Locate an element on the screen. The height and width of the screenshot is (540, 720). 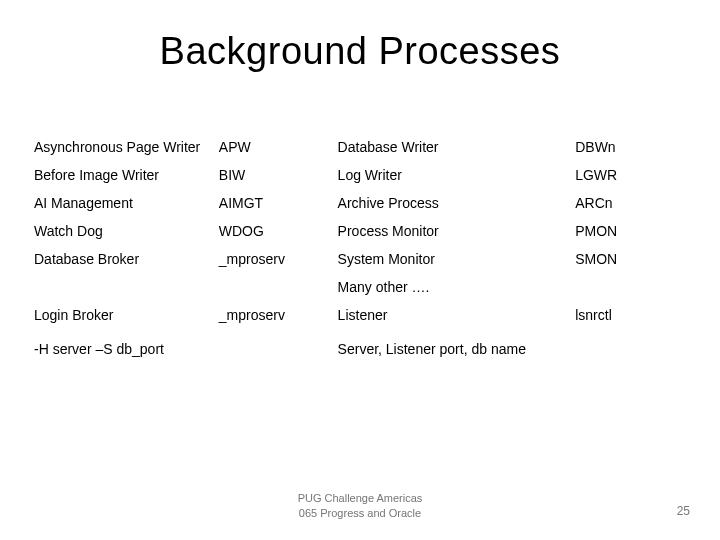
table-row: AI Management AIMGT Archive Process ARCn is located at coordinates (360, 203).